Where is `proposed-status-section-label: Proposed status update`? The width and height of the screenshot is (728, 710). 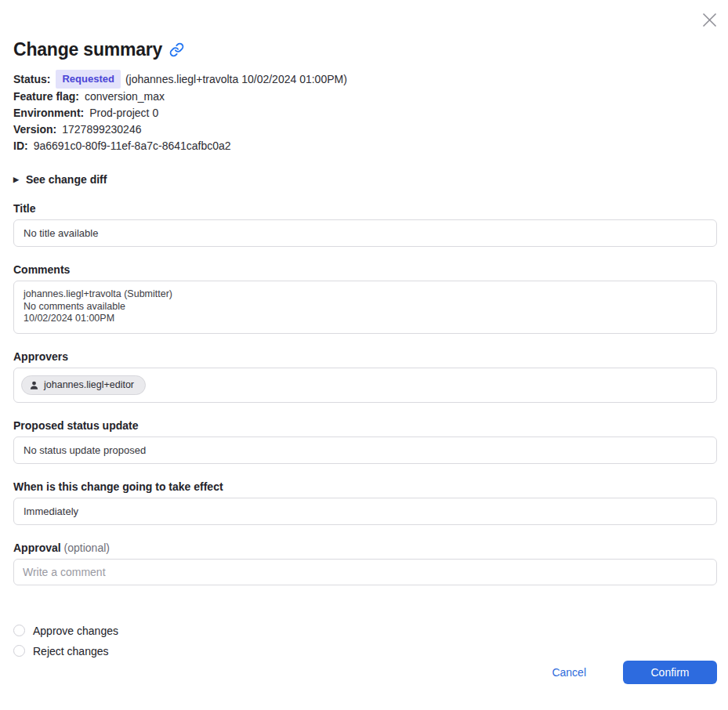
proposed-status-section-label: Proposed status update is located at coordinates (365, 426).